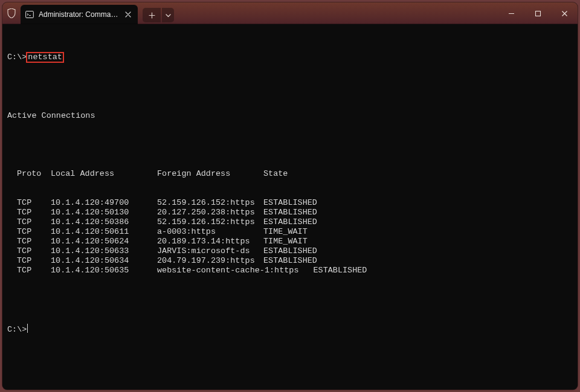 Image resolution: width=580 pixels, height=392 pixels. I want to click on cell-foreign: JARVIS:microsoft-ds, so click(210, 251).